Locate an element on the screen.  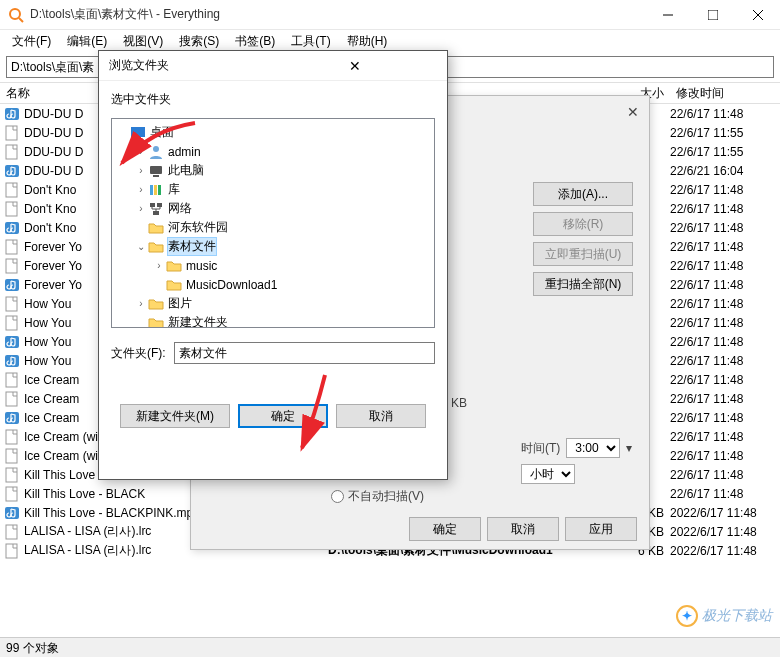
menu-edit: 编辑(E) is located at coordinates (87, 42).